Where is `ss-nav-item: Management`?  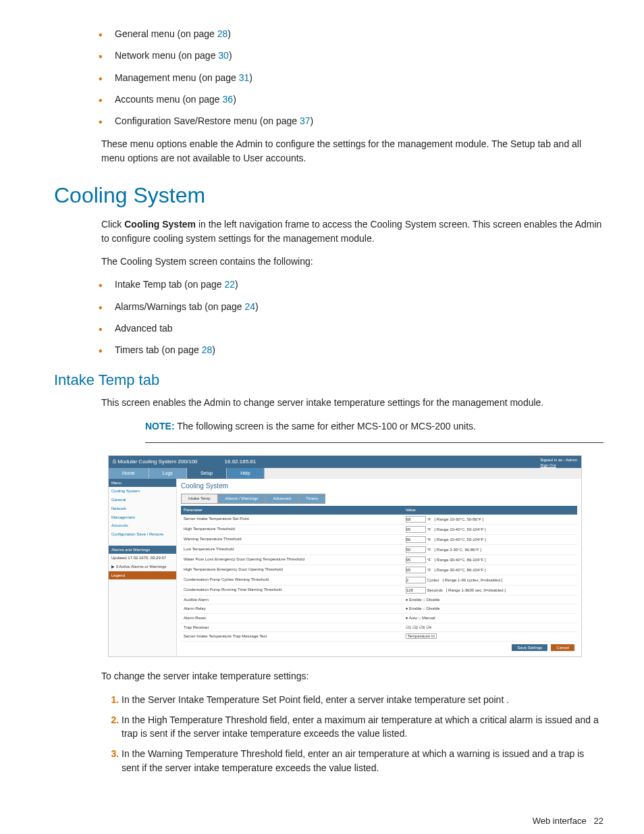 ss-nav-item: Management is located at coordinates (142, 517).